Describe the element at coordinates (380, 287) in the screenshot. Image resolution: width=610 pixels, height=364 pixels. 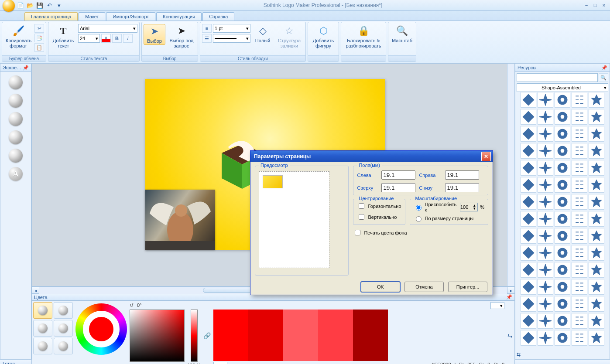
I see `ok-button: OK` at that location.